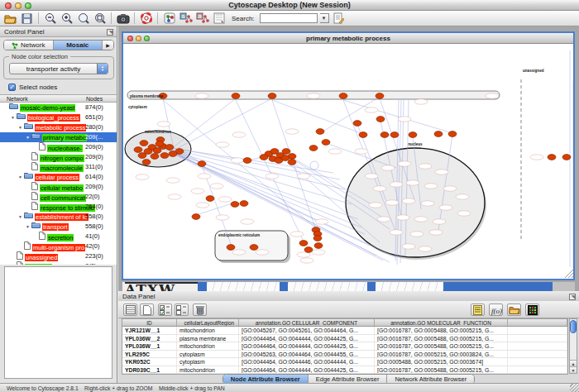  Describe the element at coordinates (573, 346) in the screenshot. I see `table-scrollbar: ▲ ▼` at that location.